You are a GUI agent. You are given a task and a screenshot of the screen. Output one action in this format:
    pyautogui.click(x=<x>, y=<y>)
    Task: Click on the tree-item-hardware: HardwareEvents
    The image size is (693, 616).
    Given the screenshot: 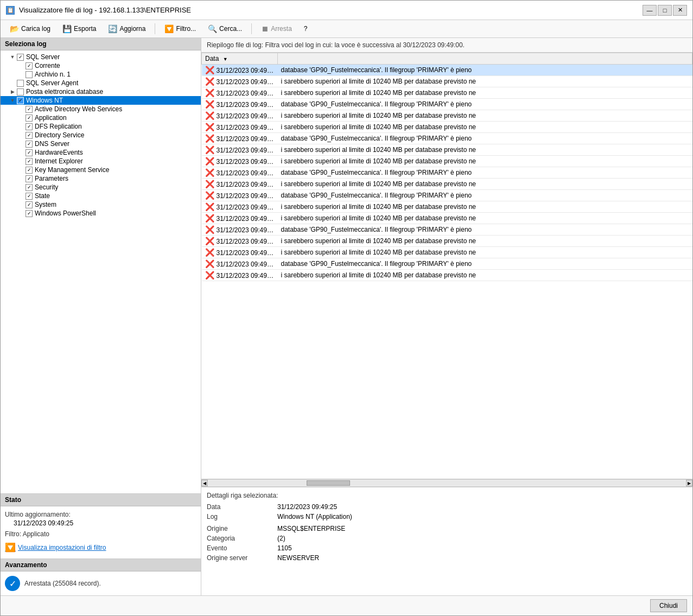 What is the action you would take?
    pyautogui.click(x=101, y=153)
    